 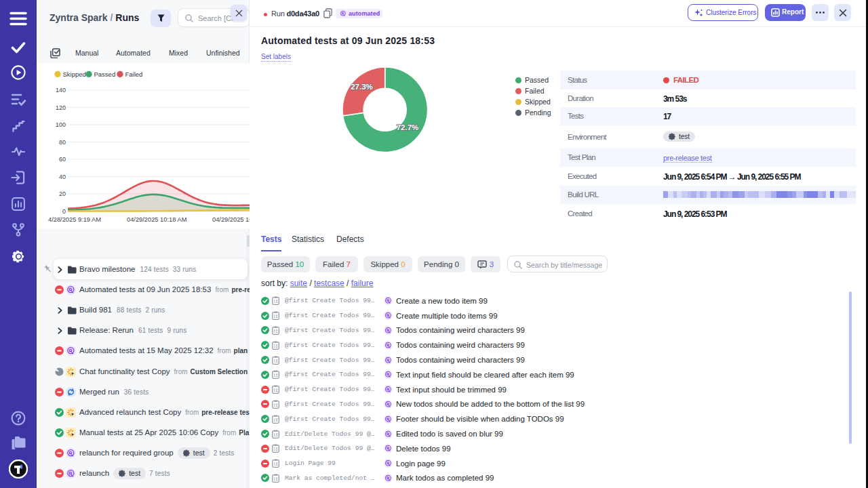 What do you see at coordinates (61, 125) in the screenshot?
I see `svg-text: 100` at bounding box center [61, 125].